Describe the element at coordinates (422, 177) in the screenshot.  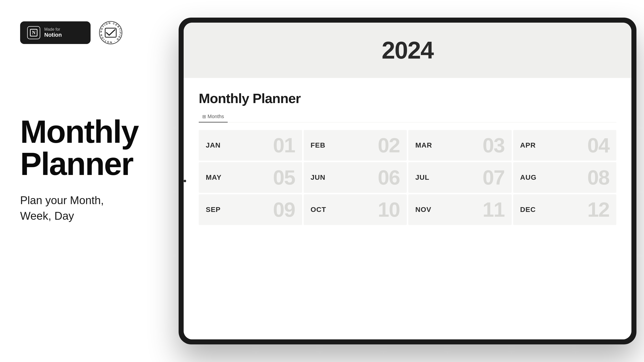
I see `month-abbr: JUL` at that location.